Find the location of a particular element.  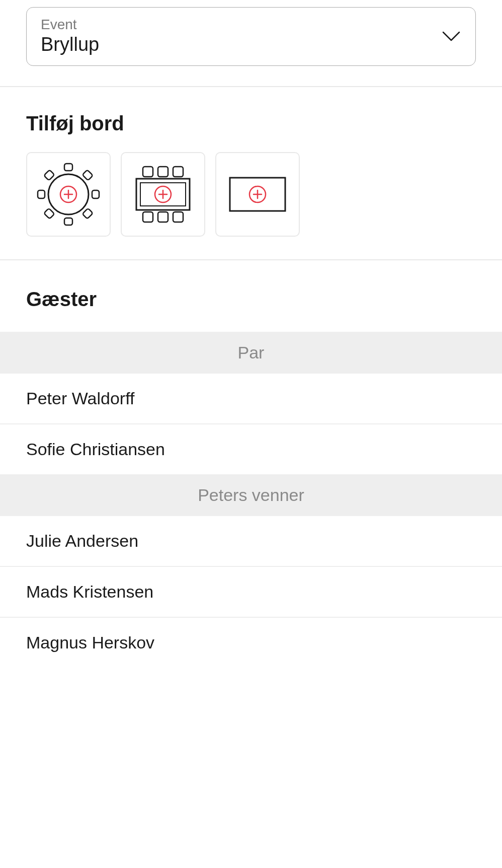

guest-row: Magnus Herskov is located at coordinates (251, 642).